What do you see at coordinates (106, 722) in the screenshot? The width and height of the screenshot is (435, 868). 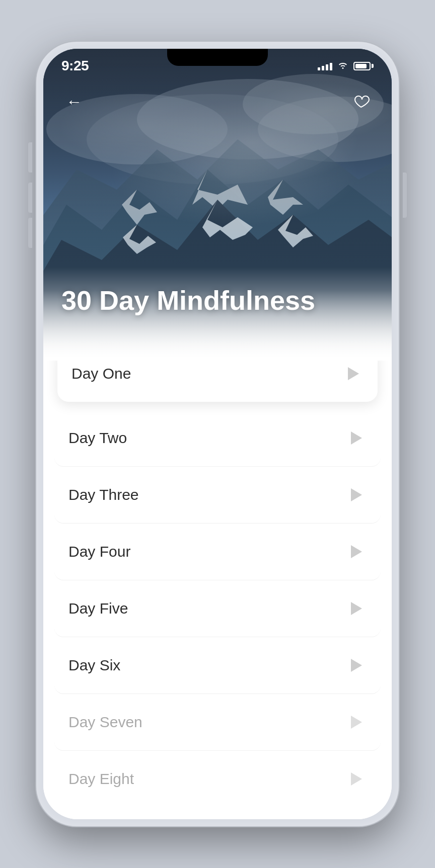 I see `list-item-label: Day Seven` at bounding box center [106, 722].